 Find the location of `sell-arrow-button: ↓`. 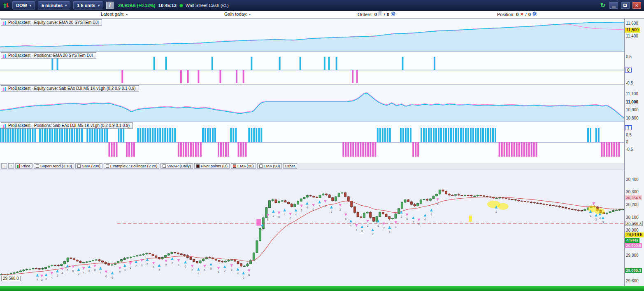

sell-arrow-button: ↓ is located at coordinates (4, 166).